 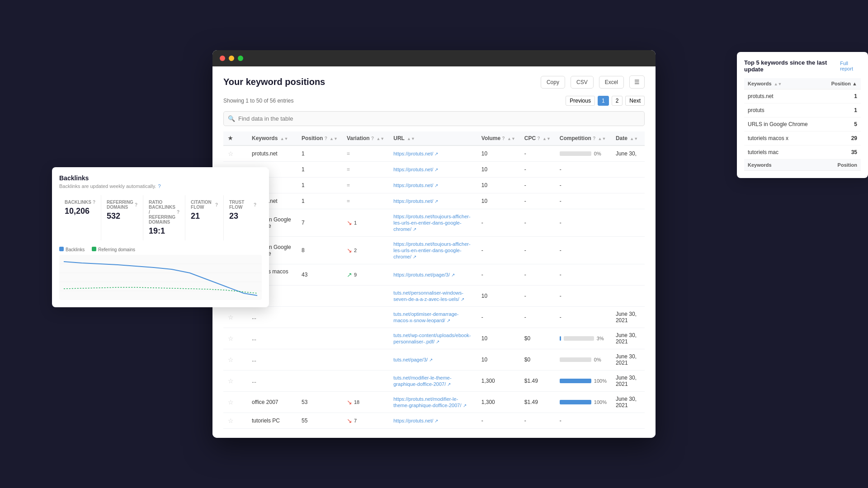 What do you see at coordinates (231, 138) in the screenshot?
I see `th-star: ★` at bounding box center [231, 138].